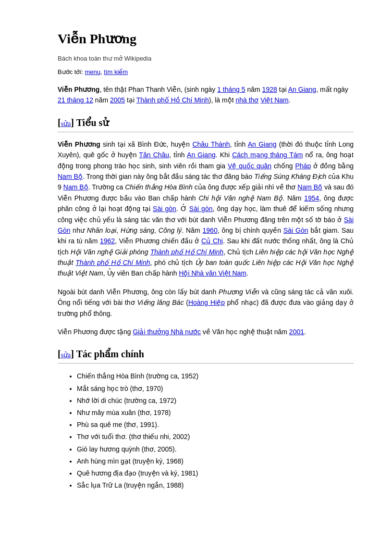 The width and height of the screenshot is (392, 540). What do you see at coordinates (215, 401) in the screenshot?
I see `work-item-2: Nhớ lời di chúc (trường ca, 1972)` at bounding box center [215, 401].